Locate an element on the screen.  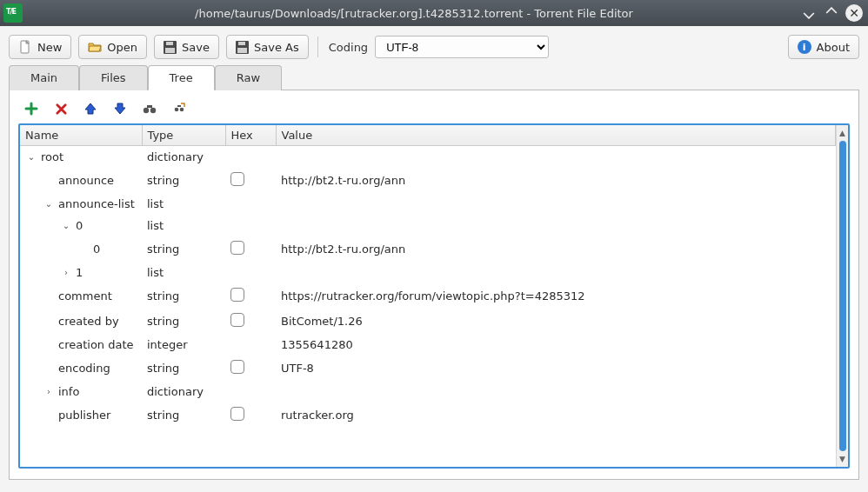
move-up-button is located at coordinates (90, 109).